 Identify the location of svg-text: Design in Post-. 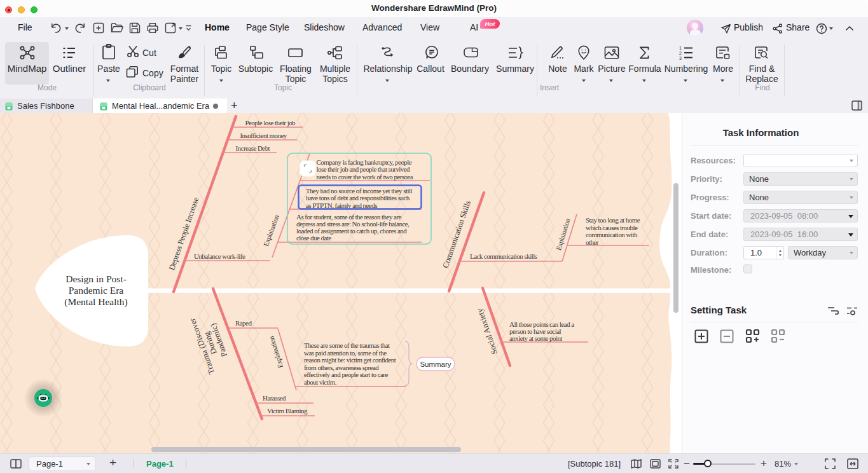
(96, 278).